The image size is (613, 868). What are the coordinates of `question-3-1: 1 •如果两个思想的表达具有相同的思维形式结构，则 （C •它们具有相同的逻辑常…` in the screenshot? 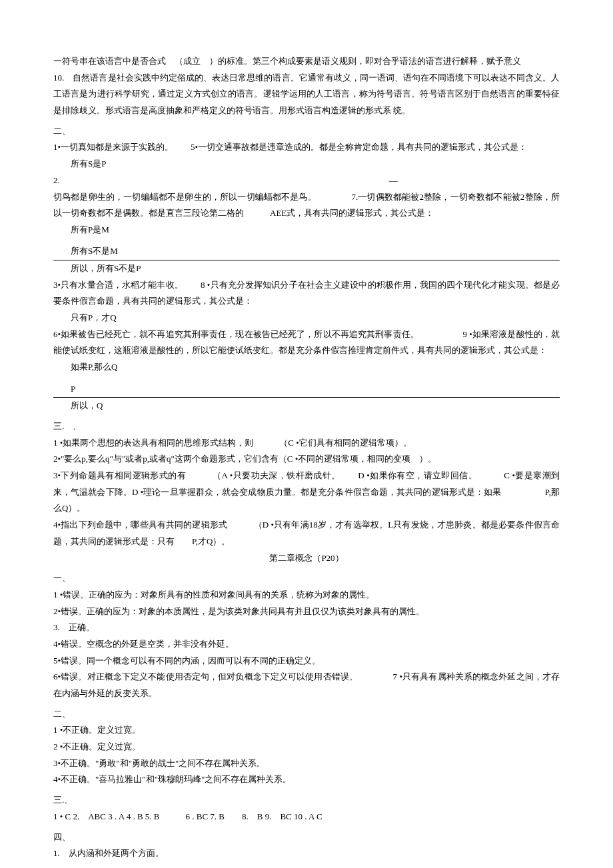 It's located at (306, 444).